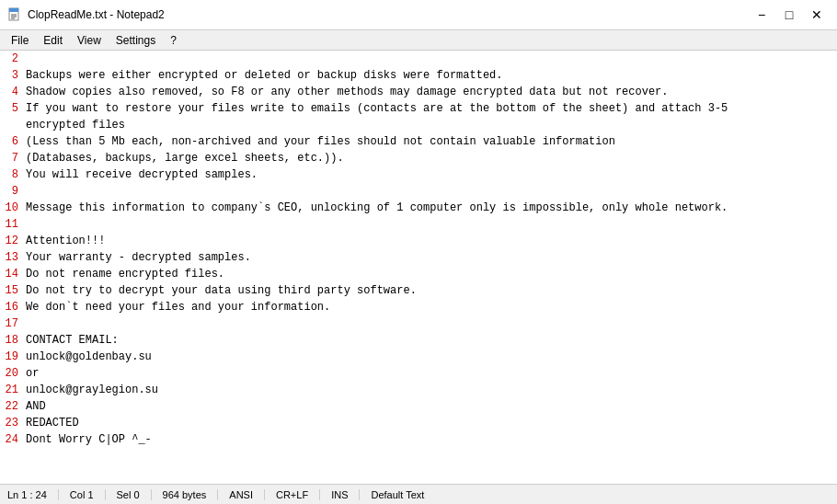  Describe the element at coordinates (12, 92) in the screenshot. I see `line-number: 4` at that location.